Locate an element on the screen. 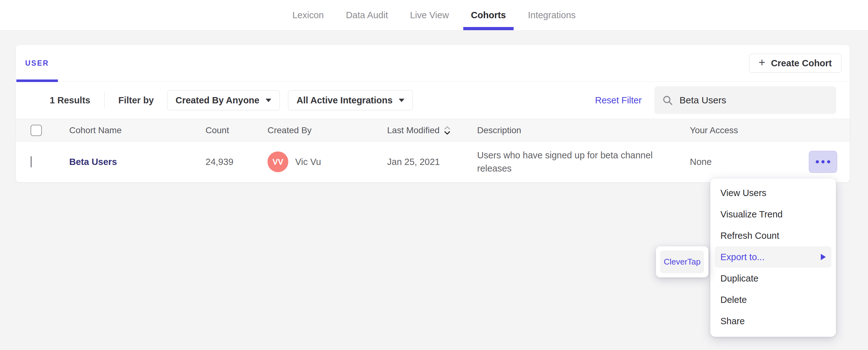 The height and width of the screenshot is (350, 868). menu-item-refresh-count: Refresh Count is located at coordinates (773, 236).